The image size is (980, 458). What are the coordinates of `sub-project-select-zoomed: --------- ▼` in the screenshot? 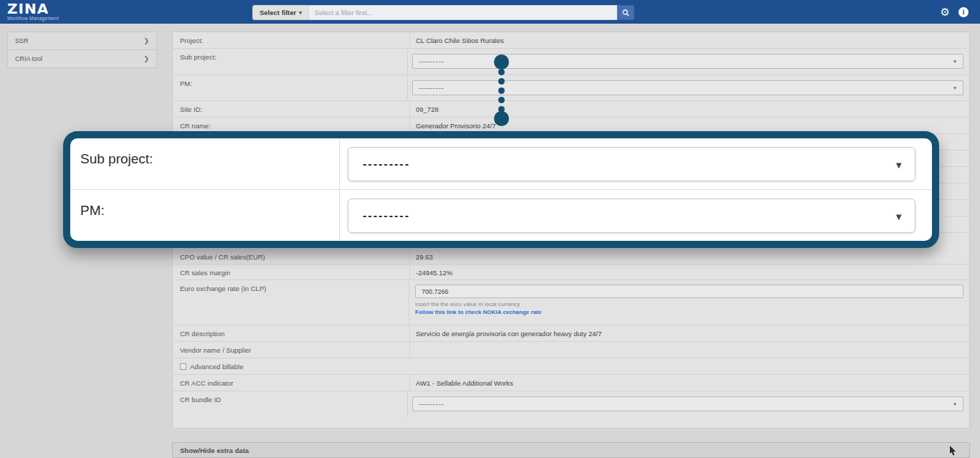 It's located at (632, 164).